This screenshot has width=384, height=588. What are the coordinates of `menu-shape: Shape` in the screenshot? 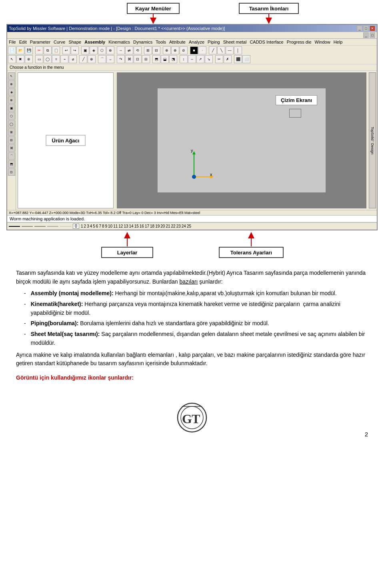 It's located at (75, 42).